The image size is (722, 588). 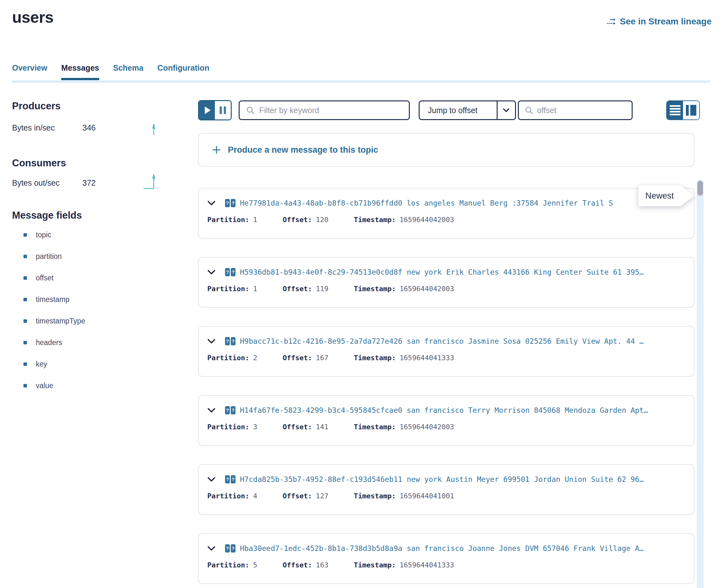 What do you see at coordinates (221, 110) in the screenshot?
I see `pause-icon` at bounding box center [221, 110].